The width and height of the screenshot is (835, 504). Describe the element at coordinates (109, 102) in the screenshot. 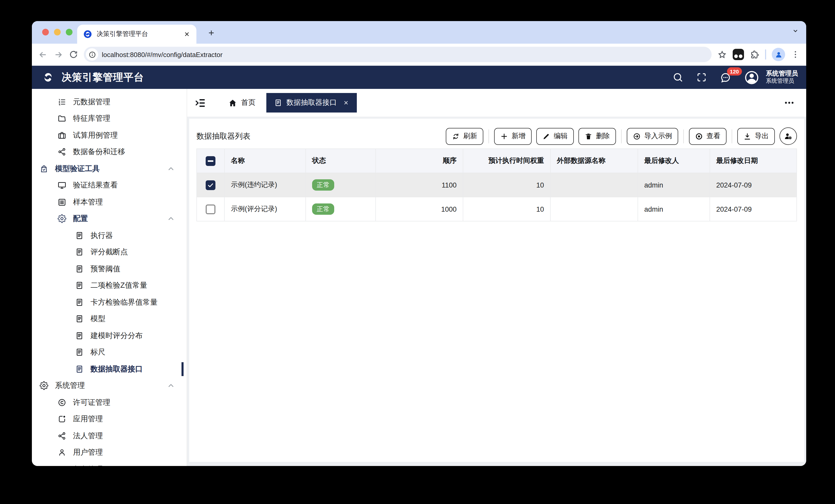

I see `sidebar-item-元数据管理: 元数据管理` at that location.